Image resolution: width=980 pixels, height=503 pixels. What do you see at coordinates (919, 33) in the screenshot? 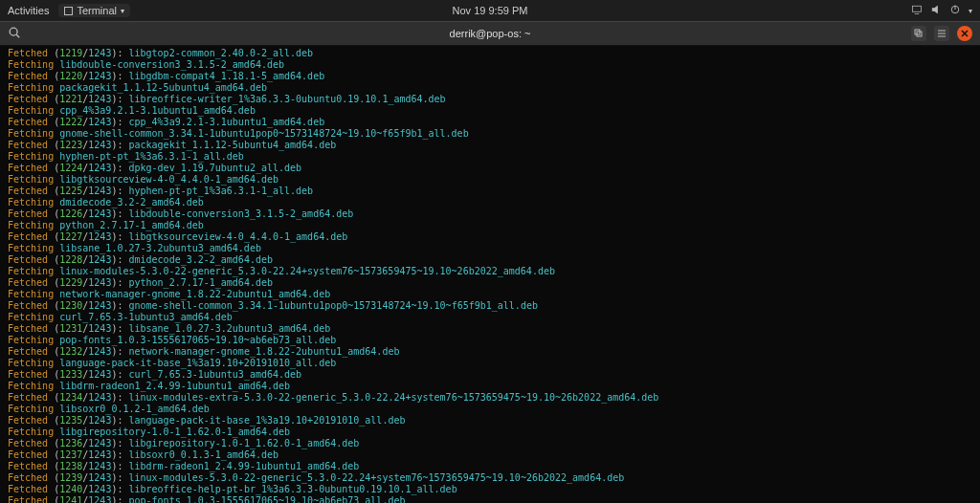
I see `new-tab-button` at bounding box center [919, 33].